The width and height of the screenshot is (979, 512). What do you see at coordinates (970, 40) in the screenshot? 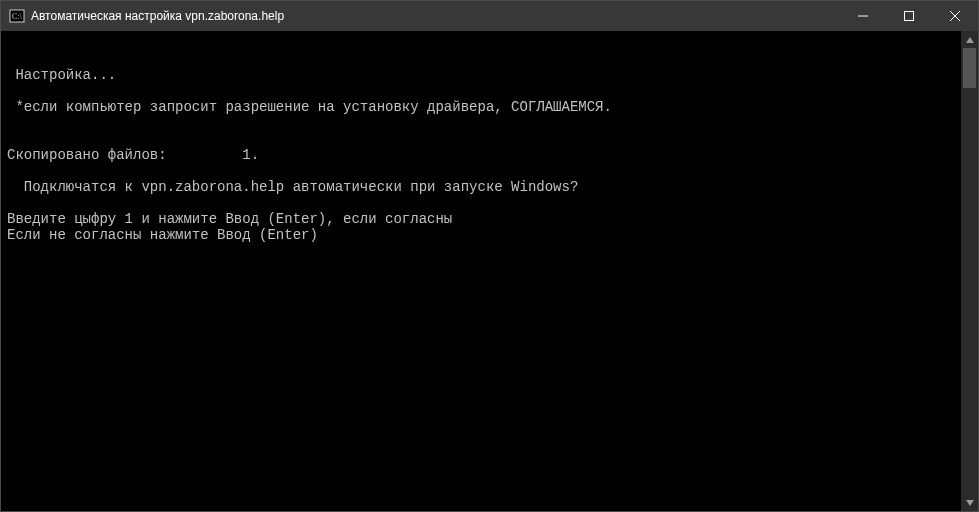
I see `scroll-up-button` at bounding box center [970, 40].